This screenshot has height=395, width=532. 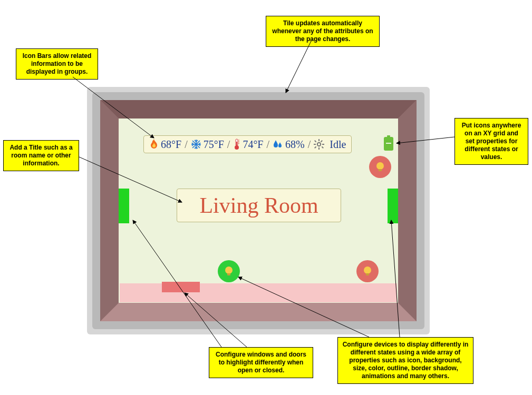 I want to click on thermometer-icon, so click(x=237, y=144).